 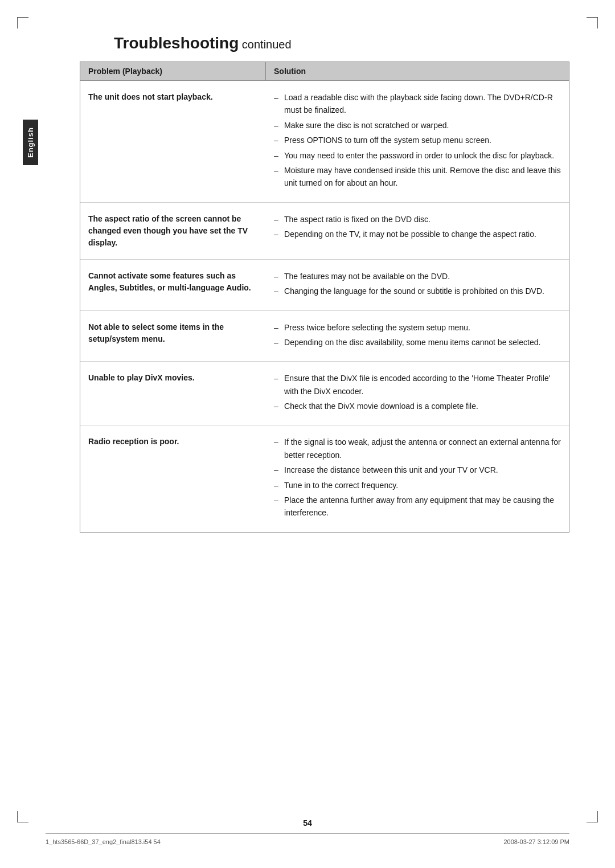 I want to click on solution-item: – Press twice before selecting the syste…, so click(x=417, y=327).